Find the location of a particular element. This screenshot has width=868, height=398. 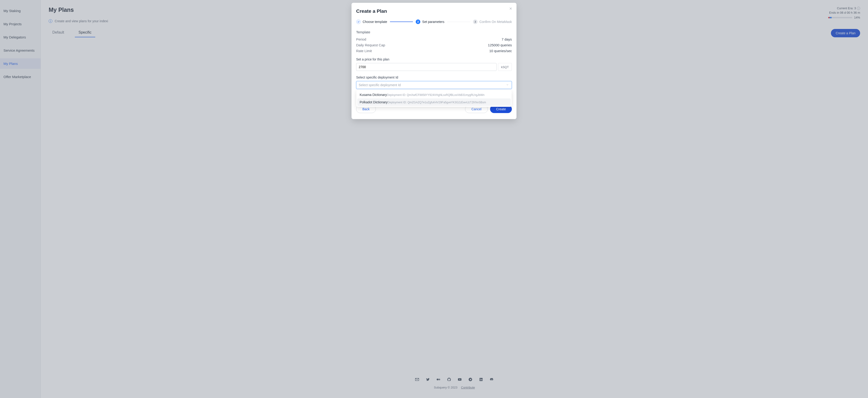

price-label: Set a price for this plan is located at coordinates (434, 59).